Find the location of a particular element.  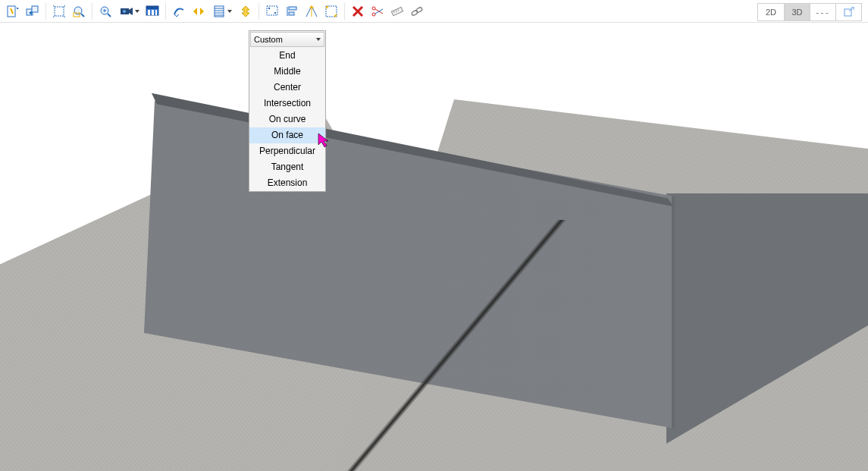

snap-option-perpendicular: Perpendicular is located at coordinates (287, 152).